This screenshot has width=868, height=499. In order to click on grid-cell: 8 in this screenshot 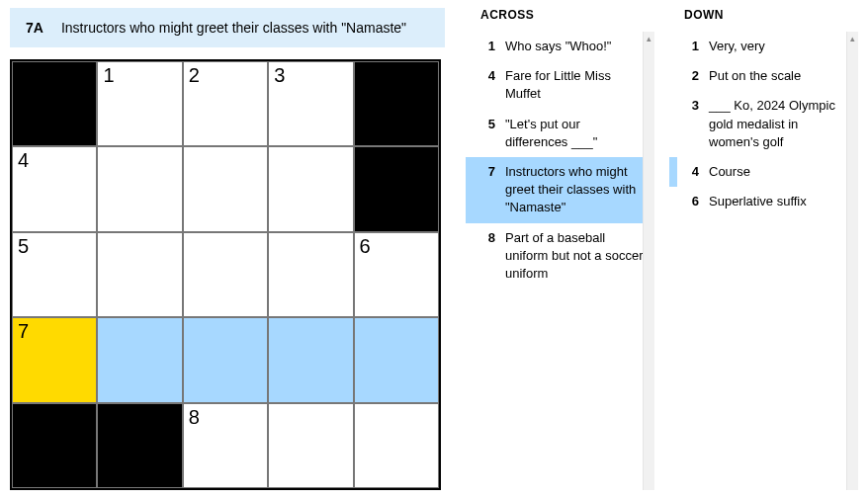, I will do `click(225, 446)`.